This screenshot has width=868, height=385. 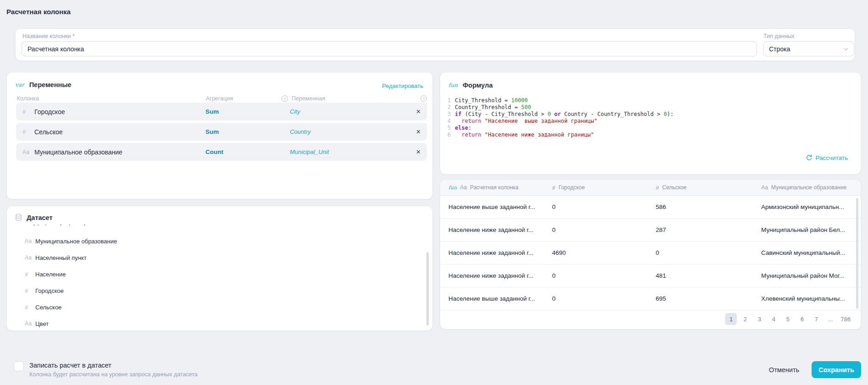 I want to click on aggregation-value: Count, so click(x=215, y=152).